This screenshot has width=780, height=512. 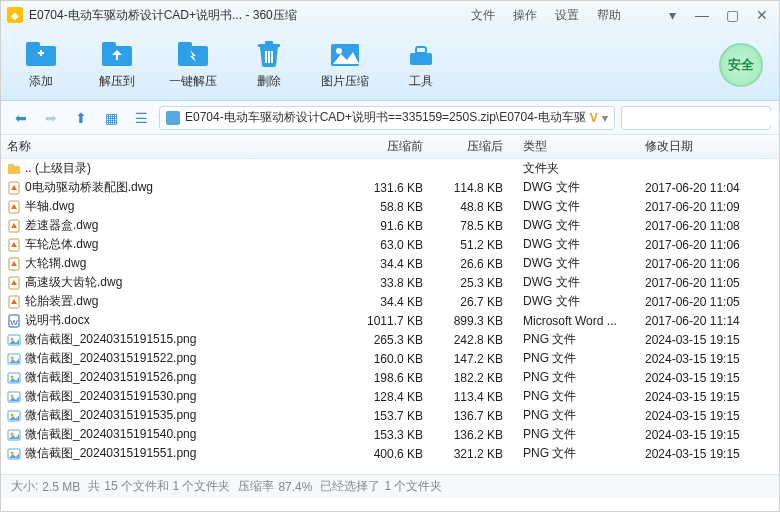 What do you see at coordinates (390, 302) in the screenshot?
I see `file-row: 轮胎装置.dwg34.4 KB26.7 KBDWG 文件2017-06-20 1…` at bounding box center [390, 302].